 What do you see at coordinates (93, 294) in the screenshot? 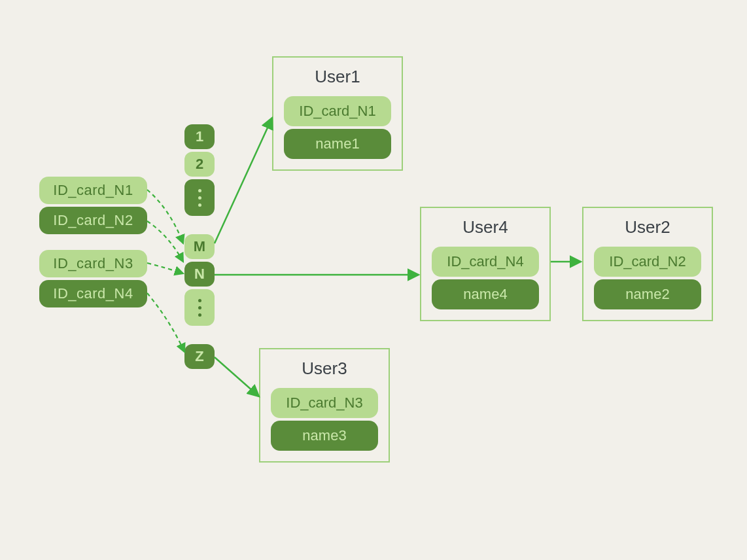
I see `key-pill-4: ID_card_N4` at bounding box center [93, 294].